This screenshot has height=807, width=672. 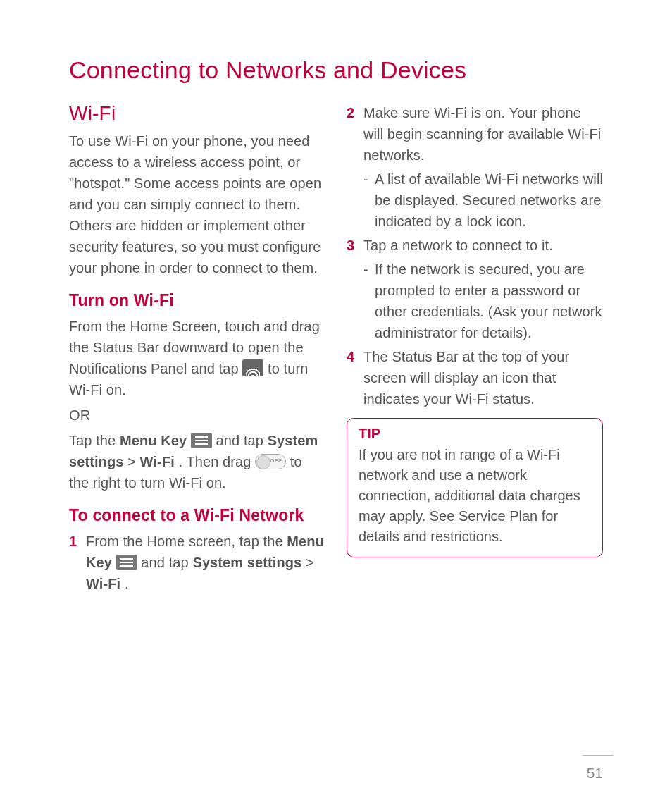 I want to click on subheading-connect-wifi: To connect to a Wi-Fi Network, so click(x=197, y=516).